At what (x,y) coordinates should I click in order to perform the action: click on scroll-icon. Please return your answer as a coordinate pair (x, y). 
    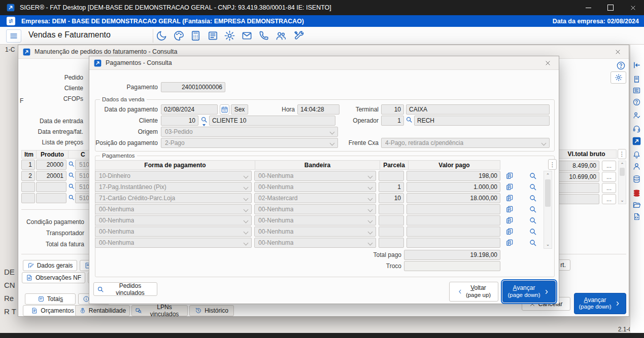
    Looking at the image, I should click on (636, 79).